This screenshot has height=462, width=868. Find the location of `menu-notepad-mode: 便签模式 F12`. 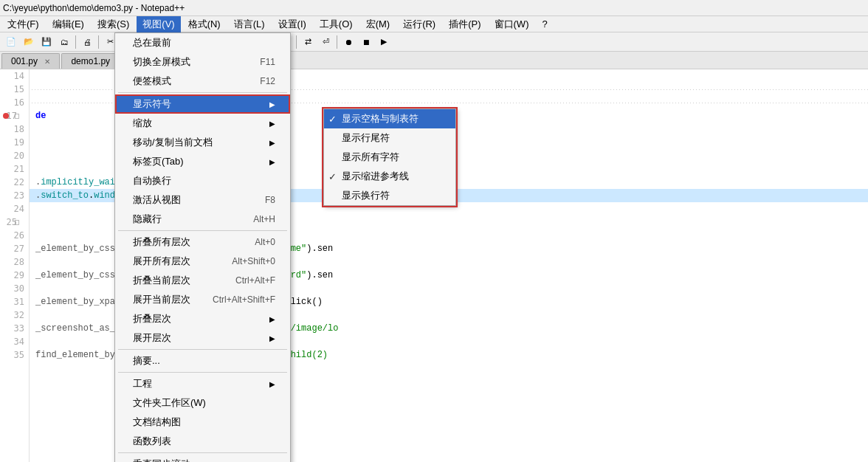

menu-notepad-mode: 便签模式 F12 is located at coordinates (202, 81).